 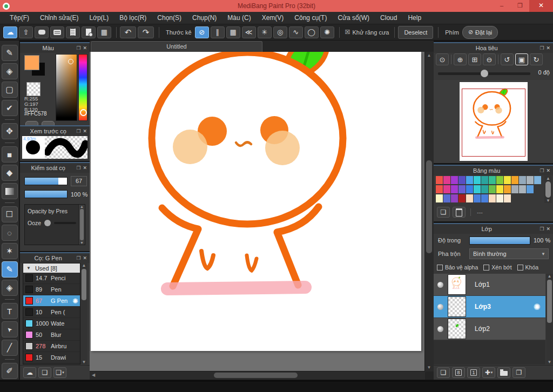 I want to click on brush-option-ooze: Ooze, so click(x=35, y=223).